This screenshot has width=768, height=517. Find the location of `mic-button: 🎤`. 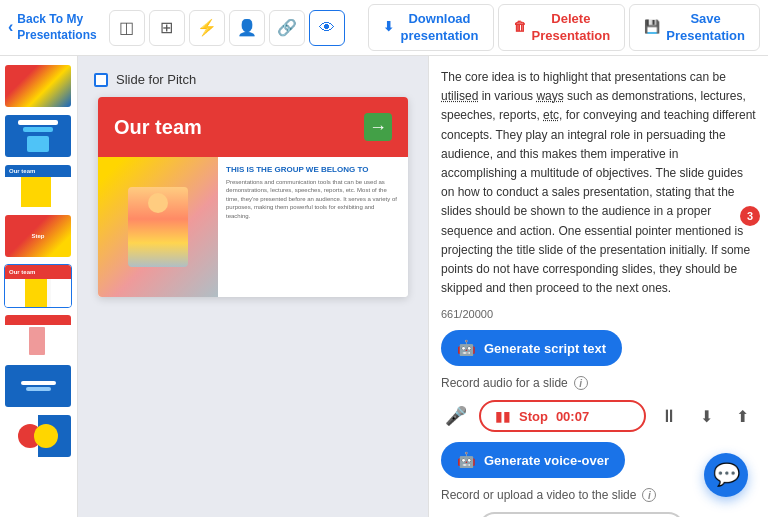

mic-button: 🎤 is located at coordinates (456, 416).